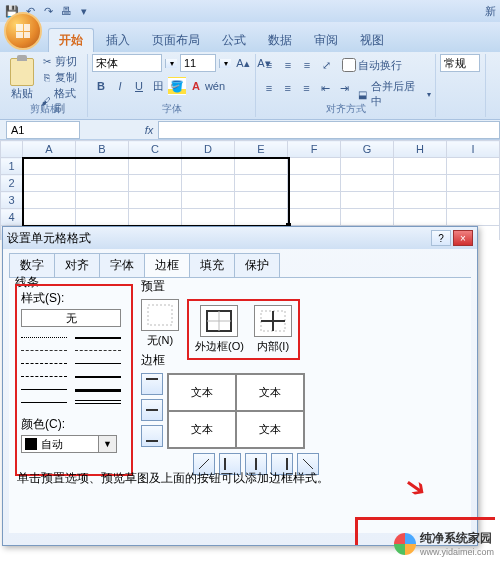  I want to click on grow-font-icon: A▴, so click(243, 63).